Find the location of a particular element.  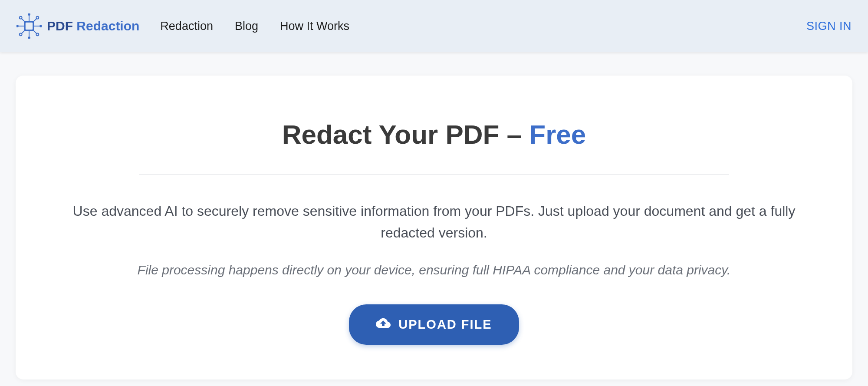

logo-text: PDF Redaction is located at coordinates (93, 26).